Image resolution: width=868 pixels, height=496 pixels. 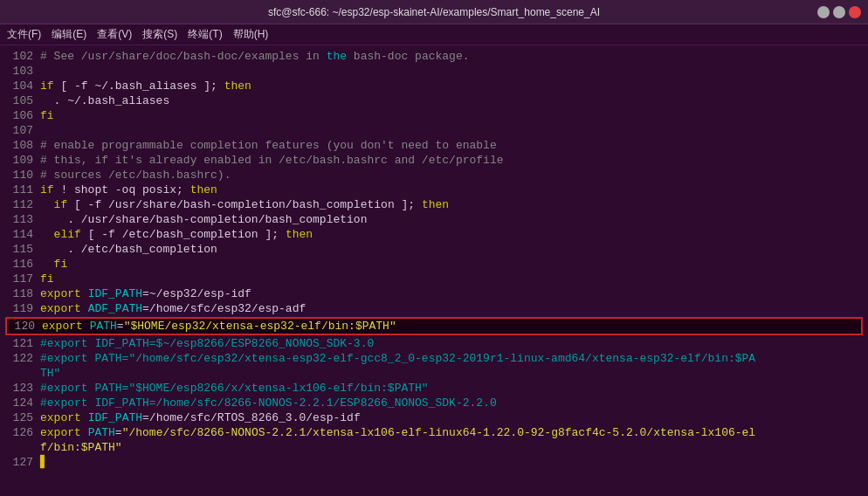 I want to click on line-row: 110 # sources /etc/bash.bashrc)., so click(x=434, y=175).